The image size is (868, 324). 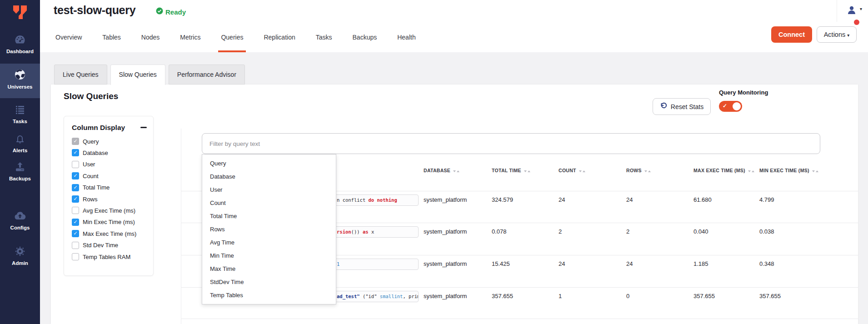 What do you see at coordinates (724, 170) in the screenshot?
I see `column-header-max-exec-time-ms: MAX EXEC TIME (MS)` at bounding box center [724, 170].